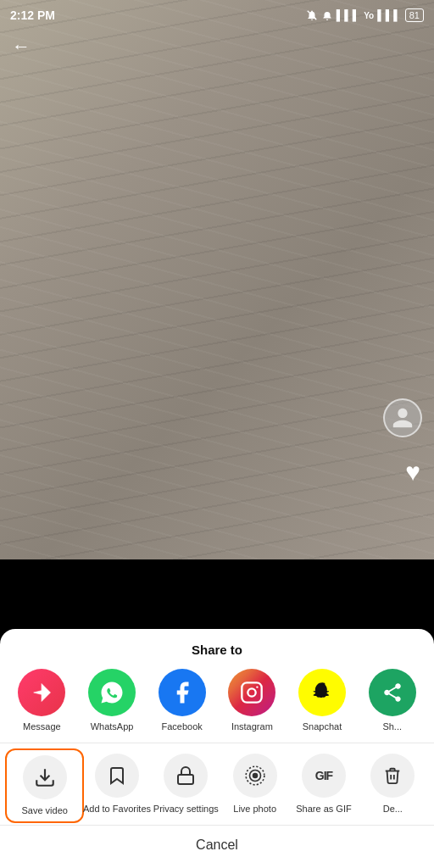  I want to click on status-icons: ▌▌▌ Yo ▌▌▌ 81, so click(364, 15).